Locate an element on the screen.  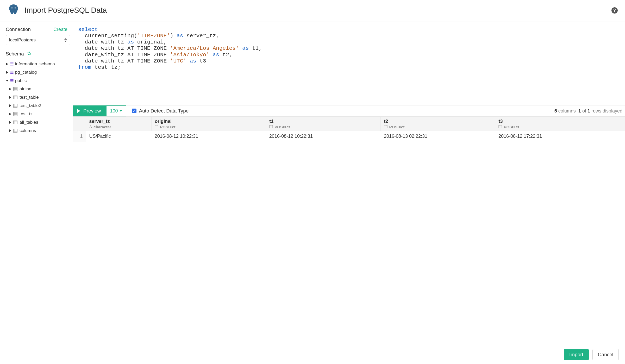
table-label: all_tables is located at coordinates (29, 122).